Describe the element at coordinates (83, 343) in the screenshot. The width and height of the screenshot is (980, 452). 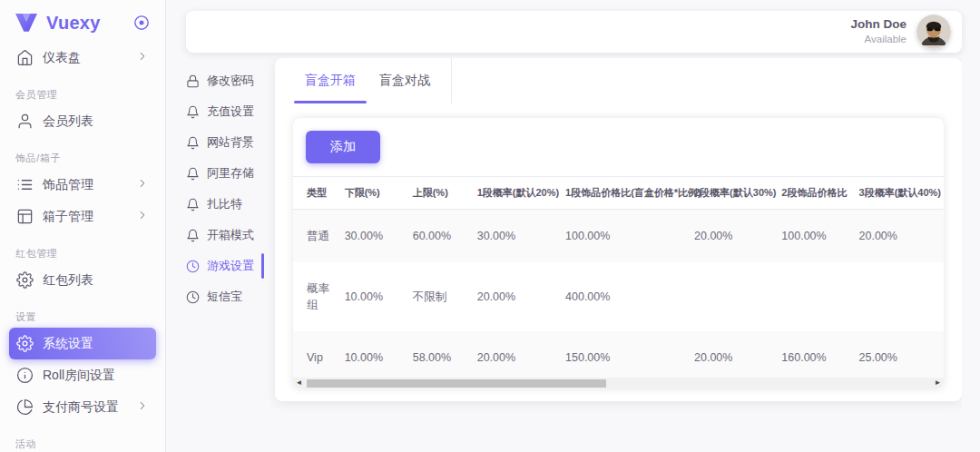
I see `sidebar-item-system-settings: 系统设置` at that location.